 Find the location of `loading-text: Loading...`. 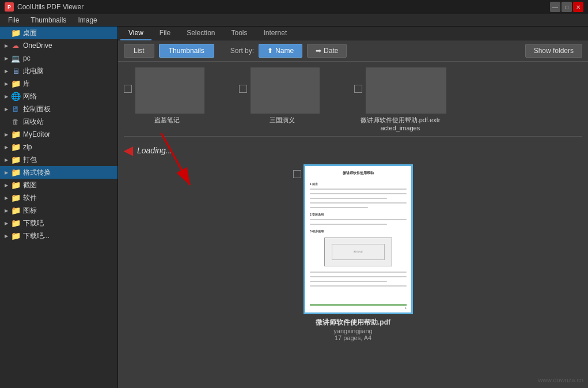

loading-text: Loading... is located at coordinates (155, 150).